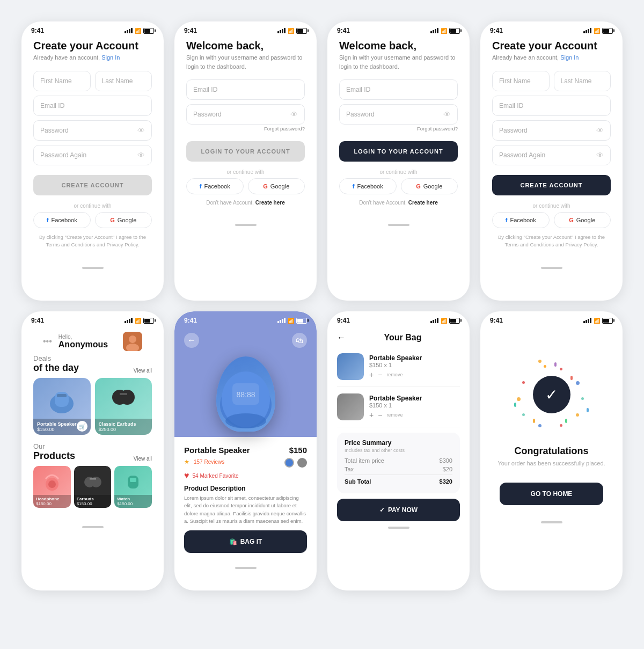 This screenshot has width=644, height=649. What do you see at coordinates (93, 487) in the screenshot?
I see `mini-card-2: Earbuds $150.00` at bounding box center [93, 487].